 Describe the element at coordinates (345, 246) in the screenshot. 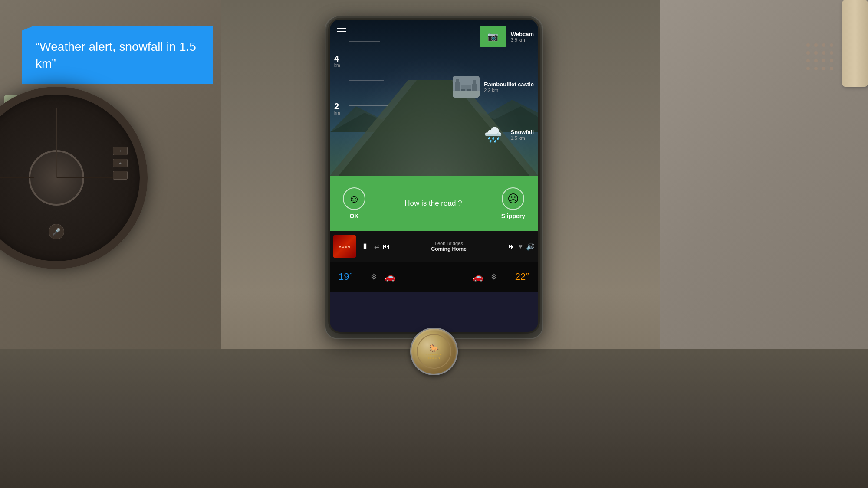

I see `album-art: RUSH` at that location.